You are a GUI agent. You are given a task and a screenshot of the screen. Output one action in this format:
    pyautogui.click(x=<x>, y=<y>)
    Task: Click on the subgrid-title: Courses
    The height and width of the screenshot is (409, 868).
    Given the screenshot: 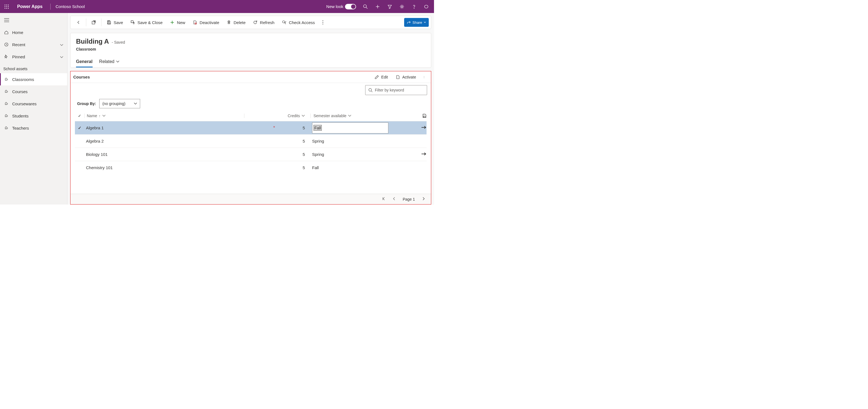 What is the action you would take?
    pyautogui.click(x=82, y=77)
    